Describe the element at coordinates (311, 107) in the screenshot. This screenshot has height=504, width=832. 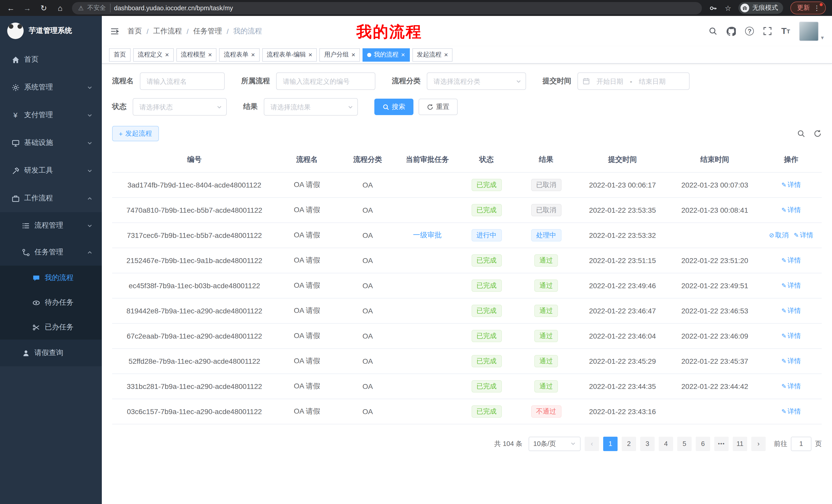
I see `result-select` at that location.